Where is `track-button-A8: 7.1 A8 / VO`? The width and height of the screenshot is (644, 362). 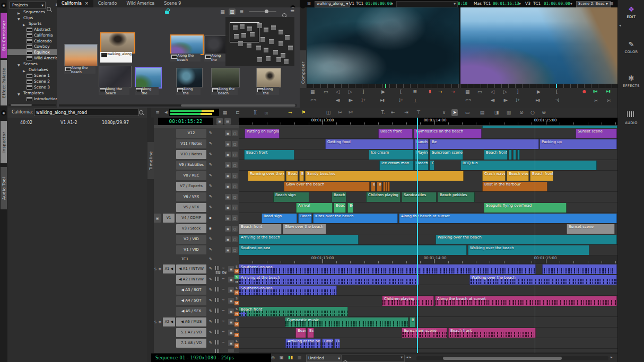
track-button-A8: 7.1 A8 / VO is located at coordinates (191, 343).